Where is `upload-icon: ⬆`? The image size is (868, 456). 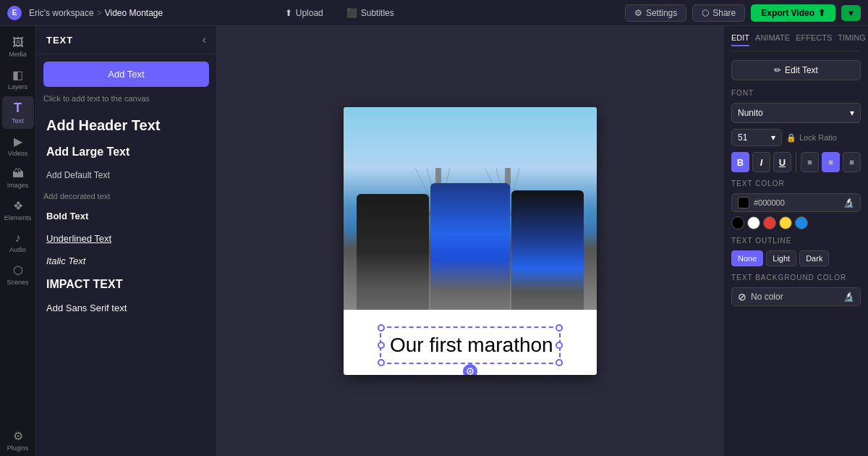 upload-icon: ⬆ is located at coordinates (289, 13).